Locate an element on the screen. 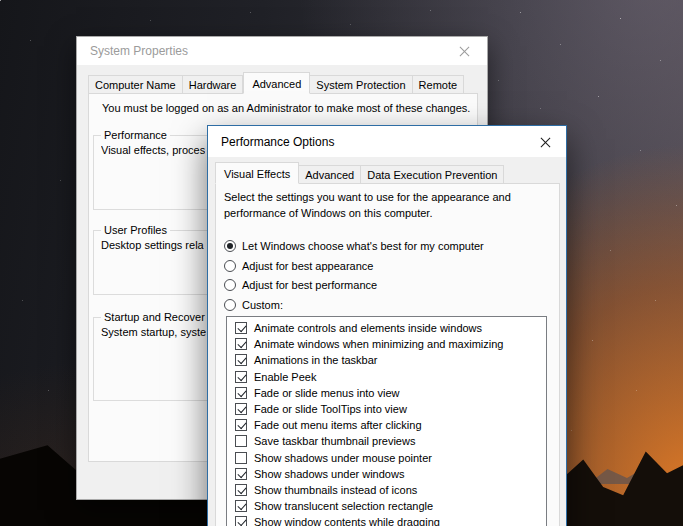  tab-remote: Remote is located at coordinates (439, 84).